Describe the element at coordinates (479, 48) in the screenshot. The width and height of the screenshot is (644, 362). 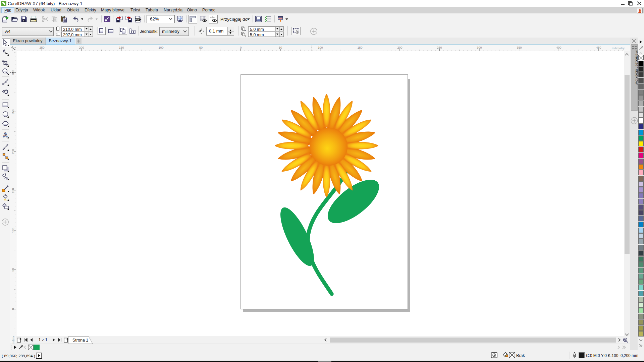
I see `svg-text: 300` at that location.